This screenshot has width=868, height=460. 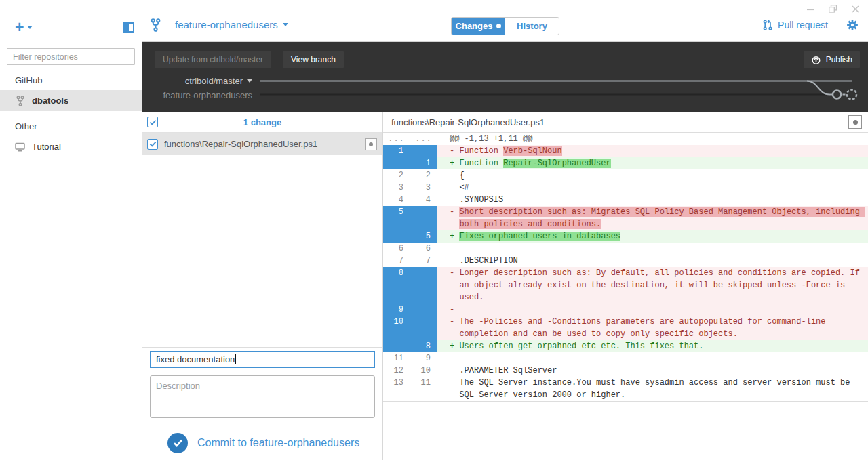 What do you see at coordinates (278, 443) in the screenshot?
I see `commit-button-label: Commit to feature-orphanedusers` at bounding box center [278, 443].